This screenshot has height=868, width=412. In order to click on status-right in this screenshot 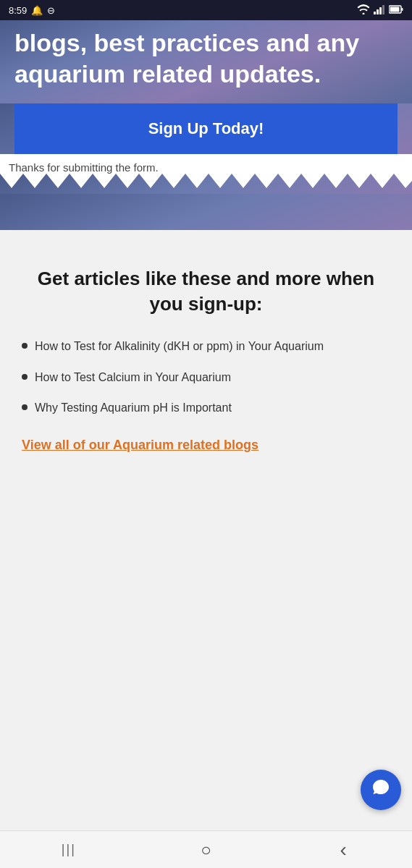, I will do `click(380, 10)`.